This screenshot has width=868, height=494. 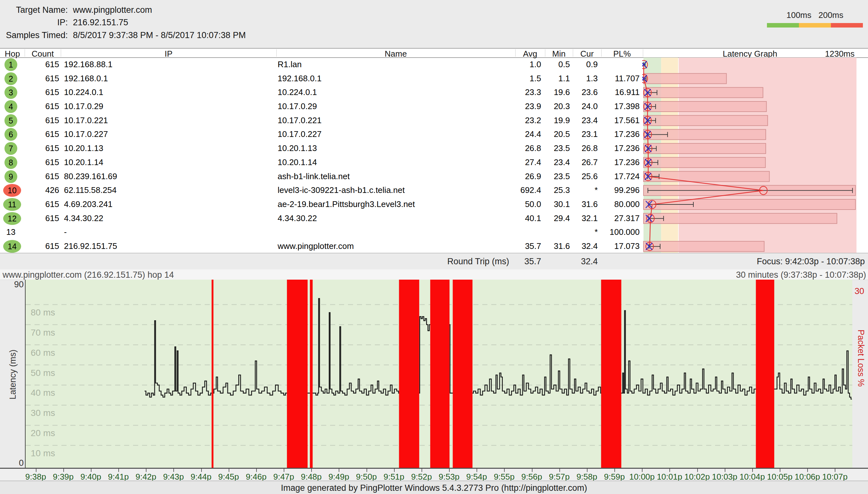 What do you see at coordinates (614, 107) in the screenshot?
I see `pl-cell: 17.398` at bounding box center [614, 107].